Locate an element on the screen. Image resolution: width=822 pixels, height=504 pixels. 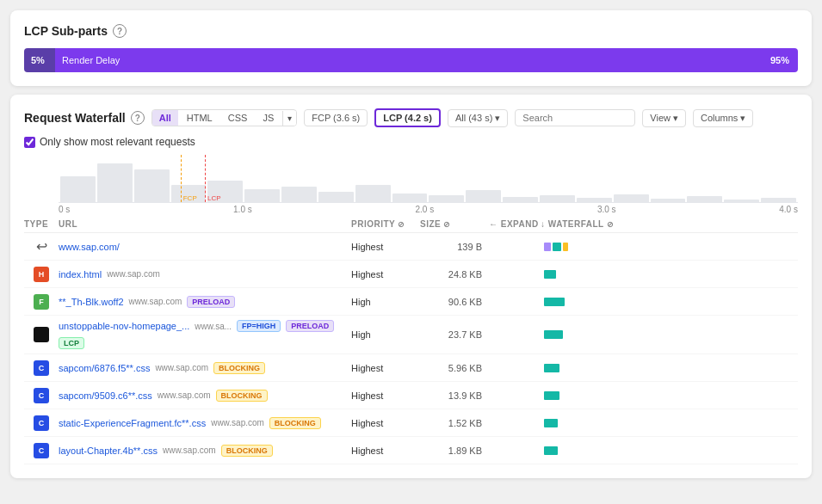
lcp-bar-fill: Render Delay is located at coordinates (410, 60).